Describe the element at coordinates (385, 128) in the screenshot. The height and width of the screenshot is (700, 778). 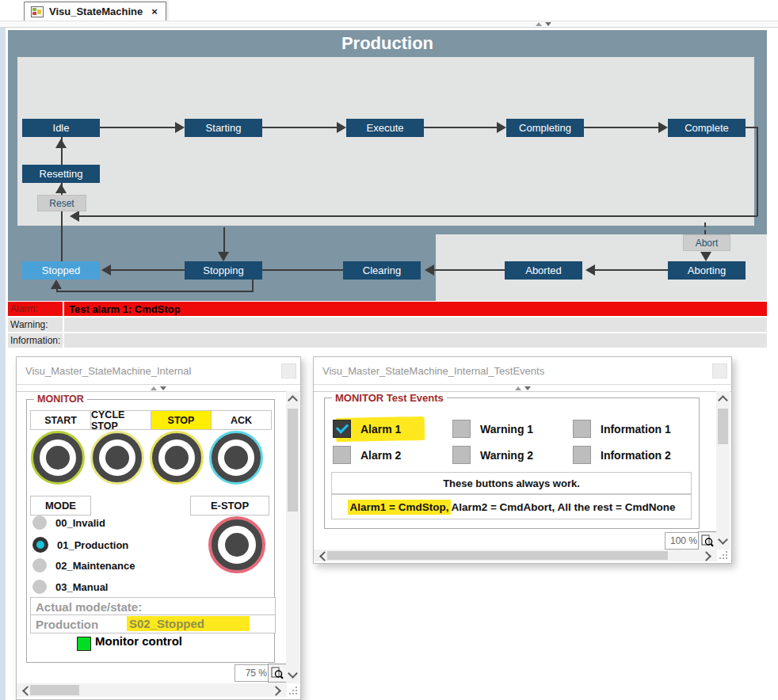
I see `state-execute: Execute` at that location.